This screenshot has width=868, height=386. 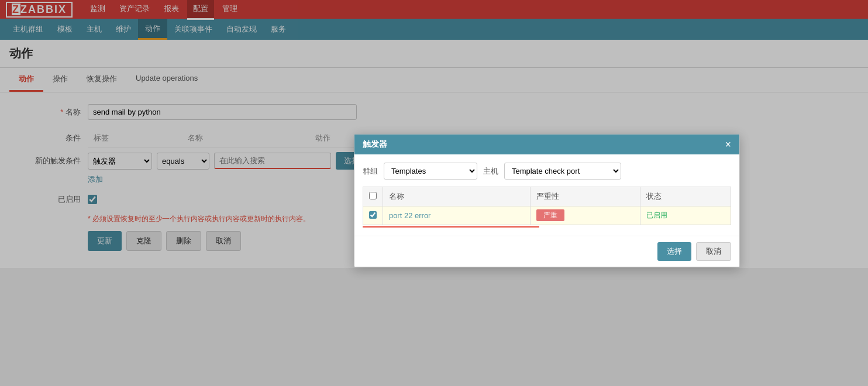 I want to click on row-status: 已启用, so click(x=686, y=216).